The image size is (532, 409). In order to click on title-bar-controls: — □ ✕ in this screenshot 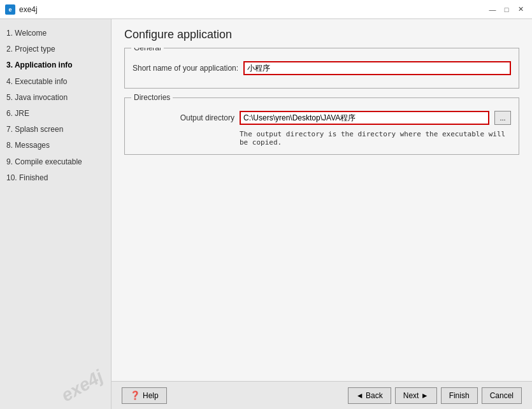, I will do `click(507, 10)`.